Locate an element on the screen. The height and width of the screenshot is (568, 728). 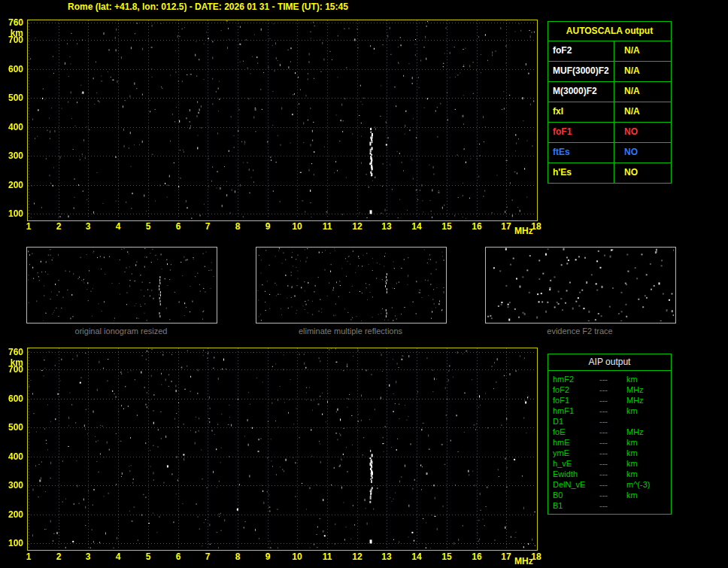
parameter-label: foF2 is located at coordinates (581, 51).